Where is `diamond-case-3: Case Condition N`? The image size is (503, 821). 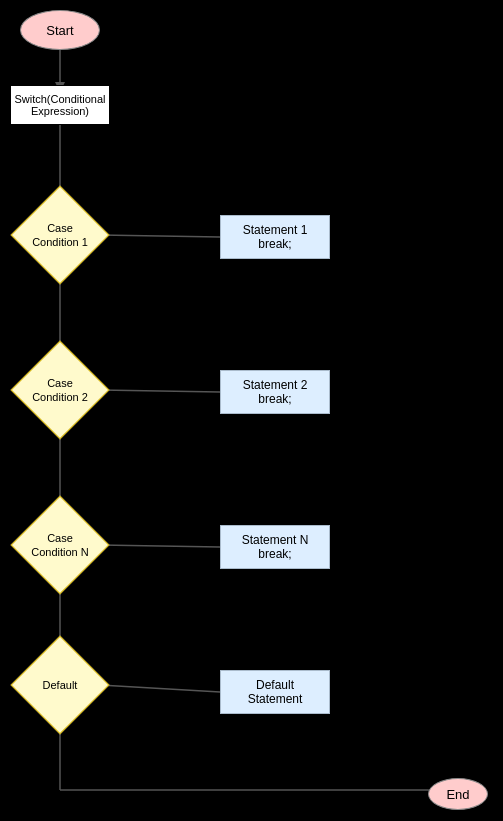
diamond-case-3: Case Condition N is located at coordinates (60, 545).